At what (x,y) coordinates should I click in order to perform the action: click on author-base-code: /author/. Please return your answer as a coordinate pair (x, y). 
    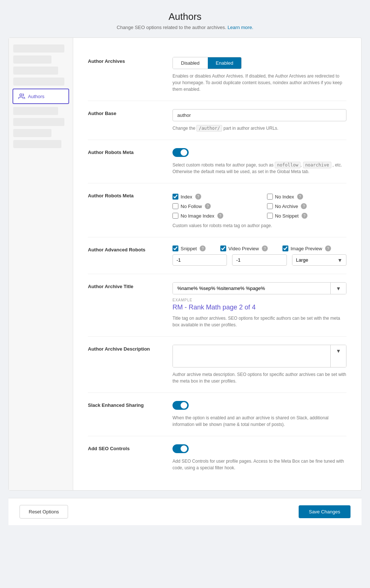
    Looking at the image, I should click on (209, 128).